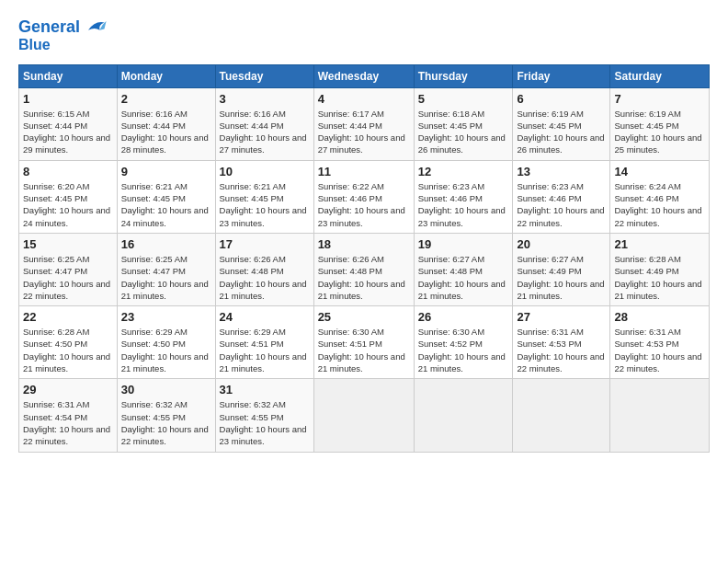 Image resolution: width=728 pixels, height=563 pixels. What do you see at coordinates (364, 75) in the screenshot?
I see `header-day-wednesday: Wednesday` at bounding box center [364, 75].